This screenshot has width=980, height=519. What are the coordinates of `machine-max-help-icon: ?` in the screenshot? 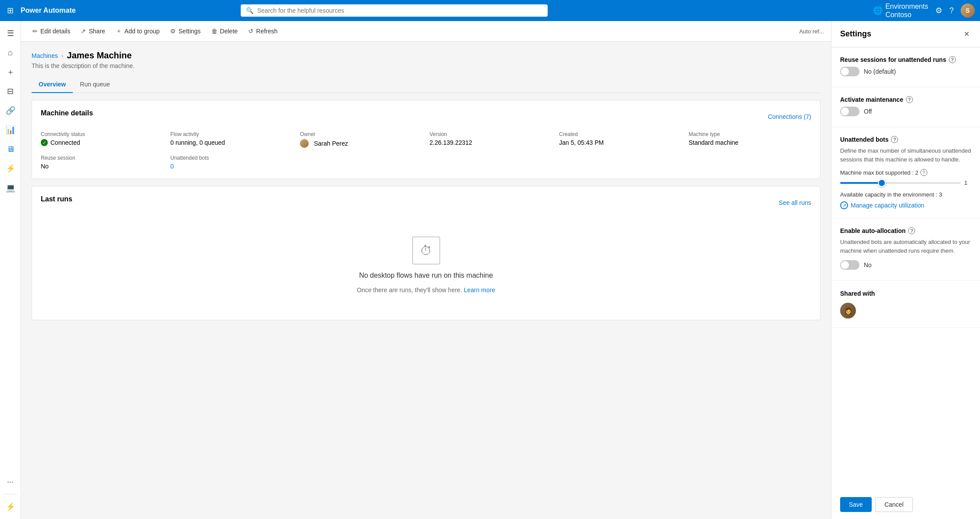 It's located at (924, 172).